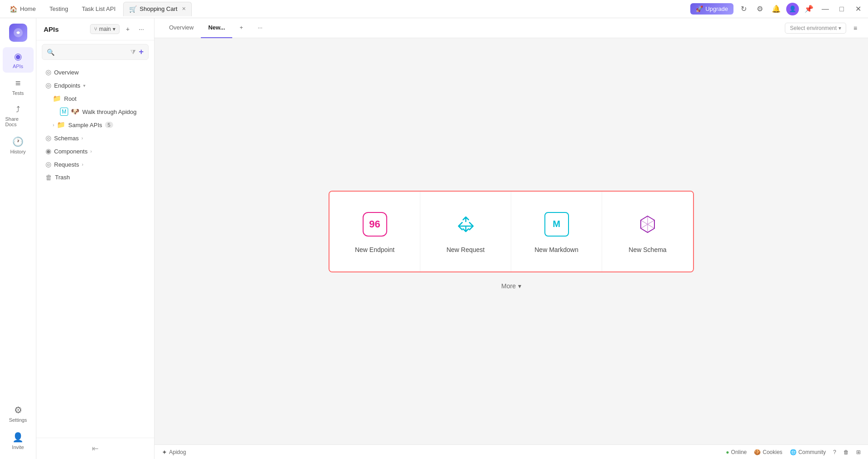 The width and height of the screenshot is (868, 459). I want to click on search-bar: 🔍 ⧩ +, so click(95, 52).